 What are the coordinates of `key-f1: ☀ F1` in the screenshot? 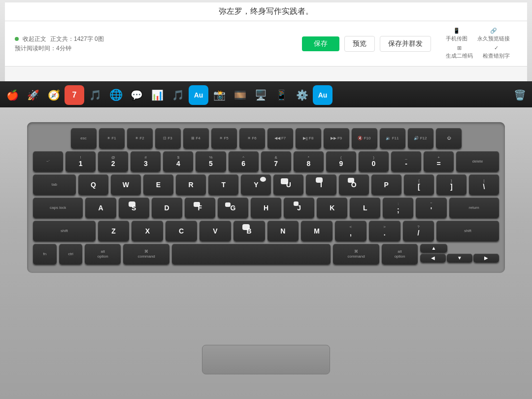 It's located at (112, 138).